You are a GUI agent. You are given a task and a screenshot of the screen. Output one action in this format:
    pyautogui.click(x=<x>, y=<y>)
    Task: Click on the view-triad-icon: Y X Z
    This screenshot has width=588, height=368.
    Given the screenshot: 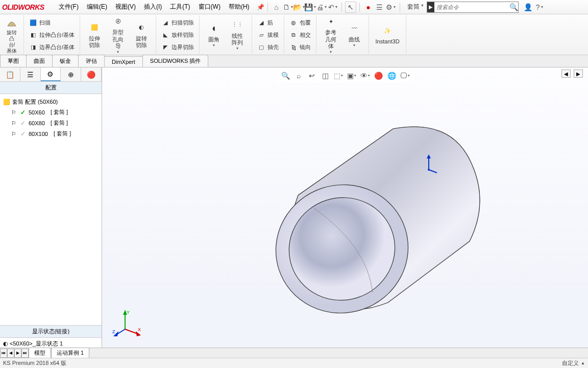 What is the action you would take?
    pyautogui.click(x=128, y=324)
    